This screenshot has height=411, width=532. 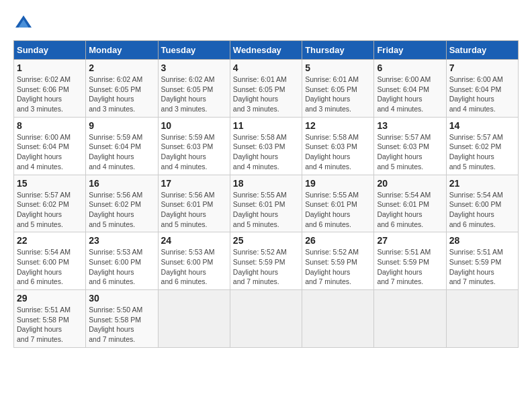 I want to click on calendar-cell: 16 Sunrise: 5:56 AM Sunset: 6:02 PM Dayl…, so click(x=122, y=203).